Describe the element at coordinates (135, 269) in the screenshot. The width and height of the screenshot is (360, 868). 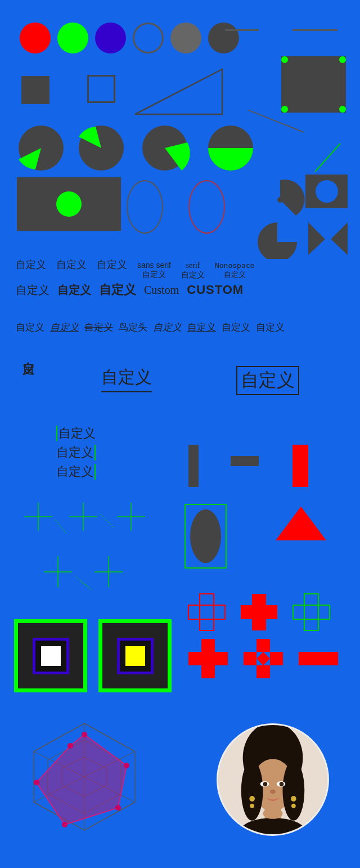
I see `text-row-1: 自定义 自定义 自定义 sans serif 自定义 serif 自定义 Non…` at that location.